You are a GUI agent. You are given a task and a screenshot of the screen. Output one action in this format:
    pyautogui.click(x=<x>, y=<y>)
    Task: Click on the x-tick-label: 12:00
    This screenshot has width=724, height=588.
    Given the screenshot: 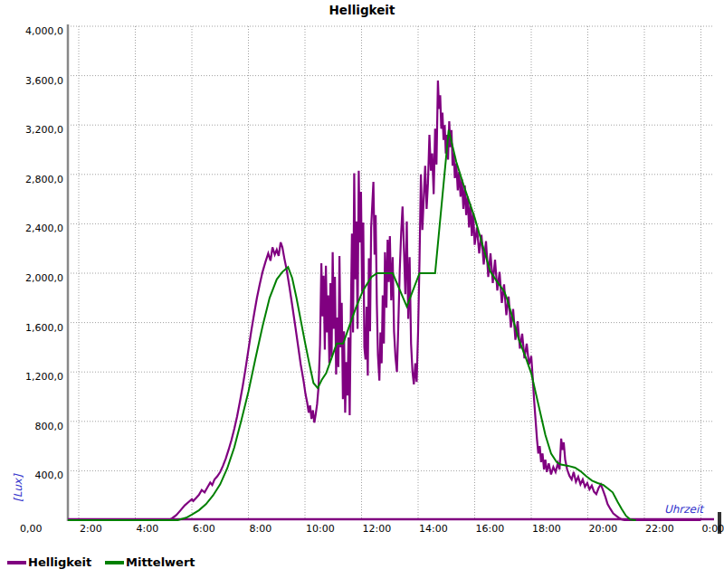 What is the action you would take?
    pyautogui.click(x=377, y=528)
    